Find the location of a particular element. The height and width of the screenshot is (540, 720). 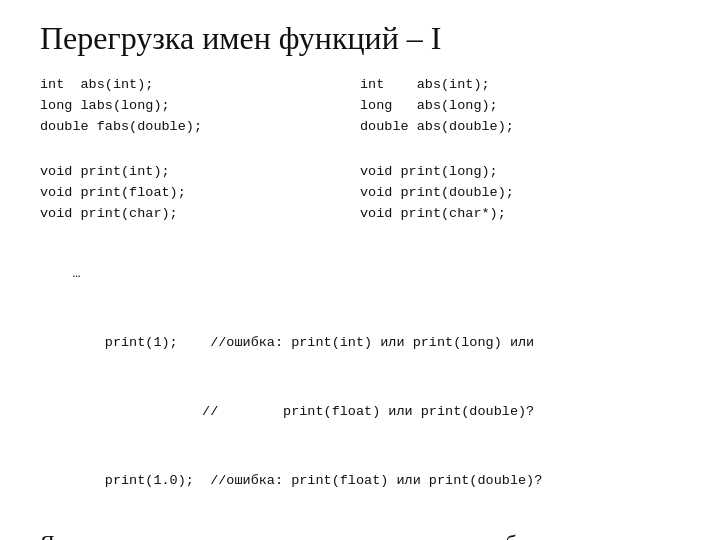

code-error-line2: // print(float) или print(double)? is located at coordinates (303, 412).